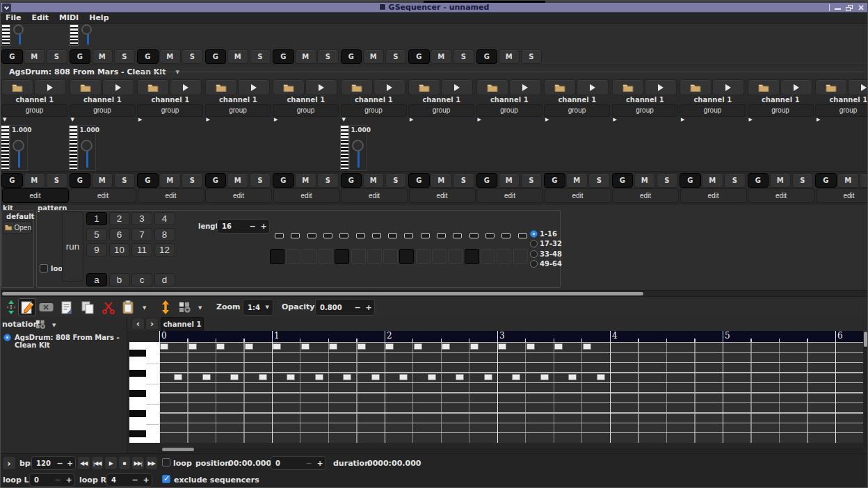 The image size is (868, 488). I want to click on notation-tools-button, so click(40, 324).